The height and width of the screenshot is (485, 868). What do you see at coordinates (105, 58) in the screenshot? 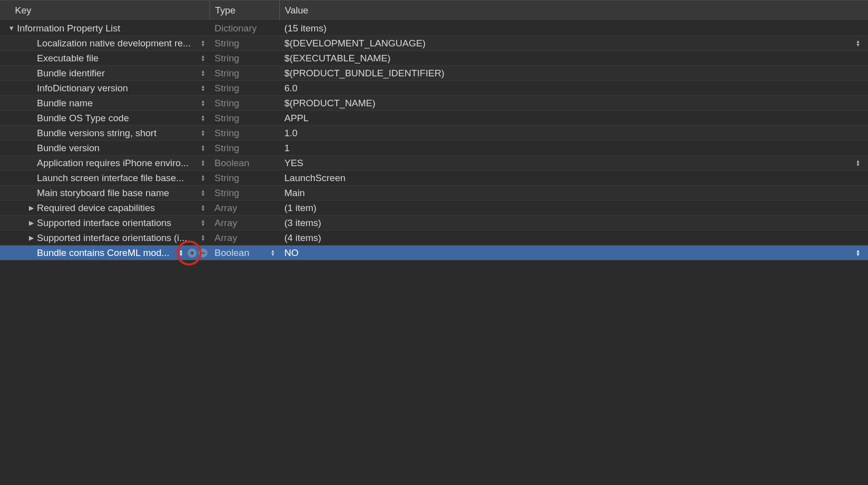
I see `key-cell: Executable file▲▼` at bounding box center [105, 58].